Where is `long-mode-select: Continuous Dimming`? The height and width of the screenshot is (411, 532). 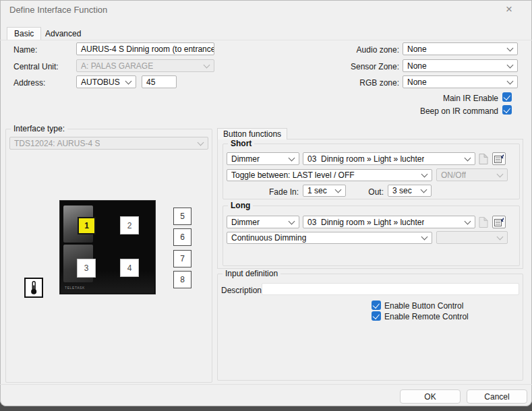 long-mode-select: Continuous Dimming is located at coordinates (329, 238).